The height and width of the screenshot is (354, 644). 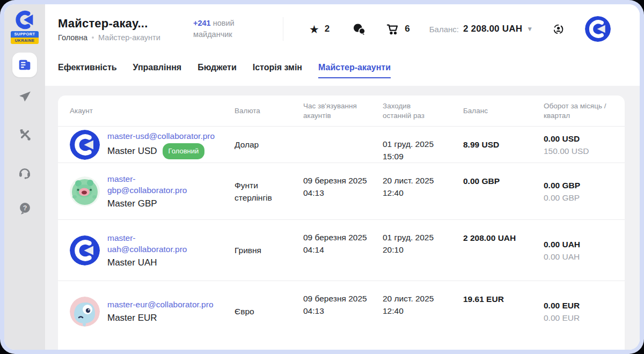 What do you see at coordinates (25, 135) in the screenshot?
I see `sidebar-item-tools` at bounding box center [25, 135].